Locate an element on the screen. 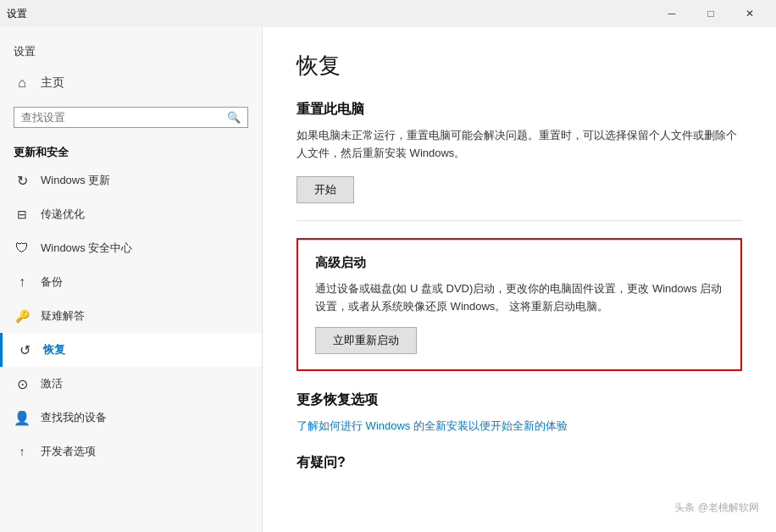  reset-button: 开始 is located at coordinates (325, 190).